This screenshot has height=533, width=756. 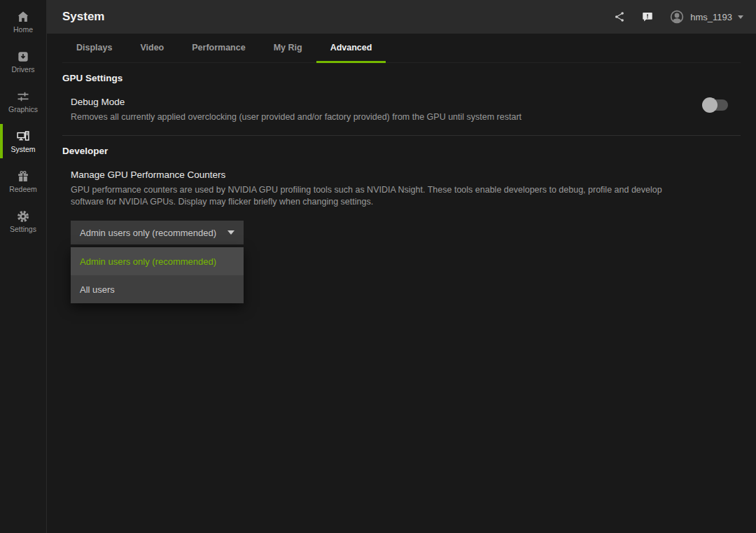 I want to click on sidebar-item-system: System, so click(x=23, y=141).